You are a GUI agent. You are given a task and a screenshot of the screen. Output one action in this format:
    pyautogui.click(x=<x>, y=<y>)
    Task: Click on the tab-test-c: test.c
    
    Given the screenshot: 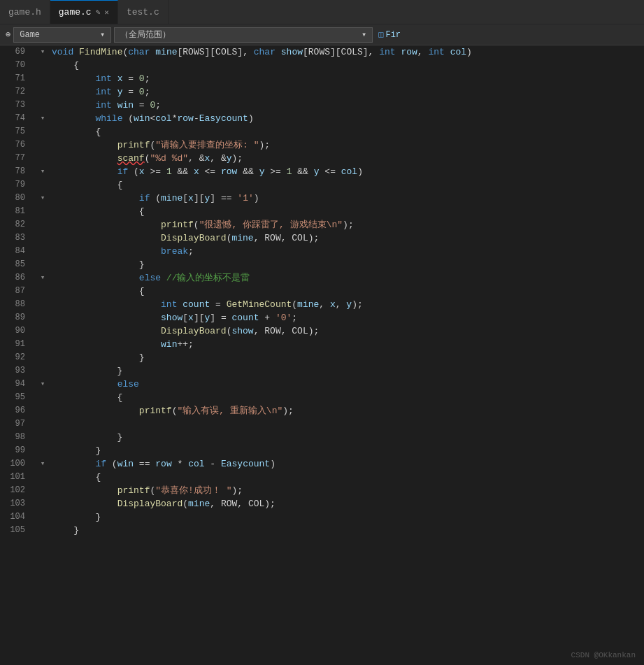 What is the action you would take?
    pyautogui.click(x=143, y=12)
    